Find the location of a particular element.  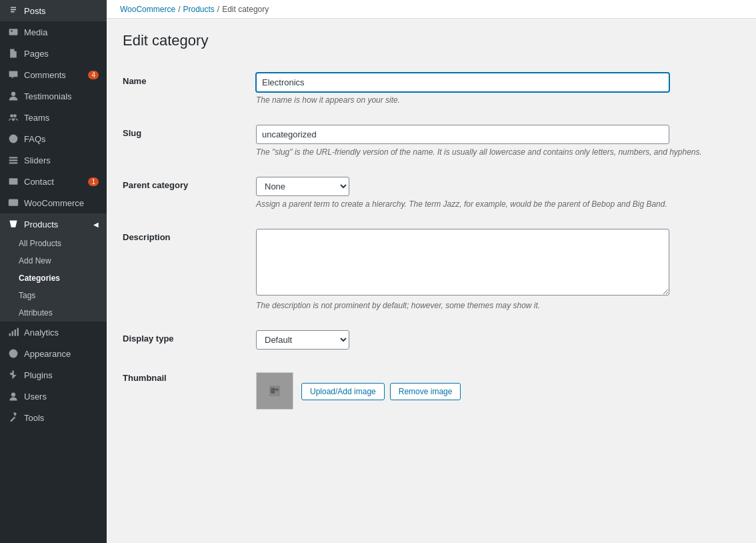

faqs-icon: ? is located at coordinates (13, 139).